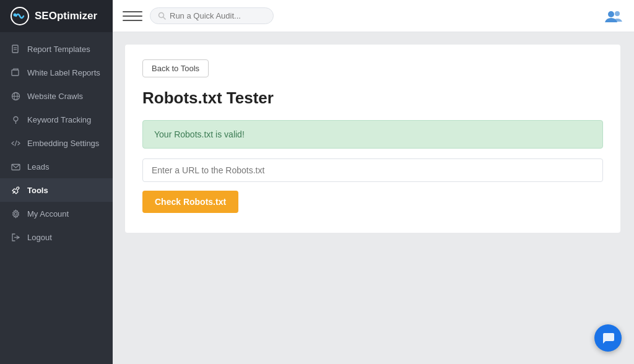  Describe the element at coordinates (56, 96) in the screenshot. I see `sidebar-item-website-crawls: Website Crawls` at that location.